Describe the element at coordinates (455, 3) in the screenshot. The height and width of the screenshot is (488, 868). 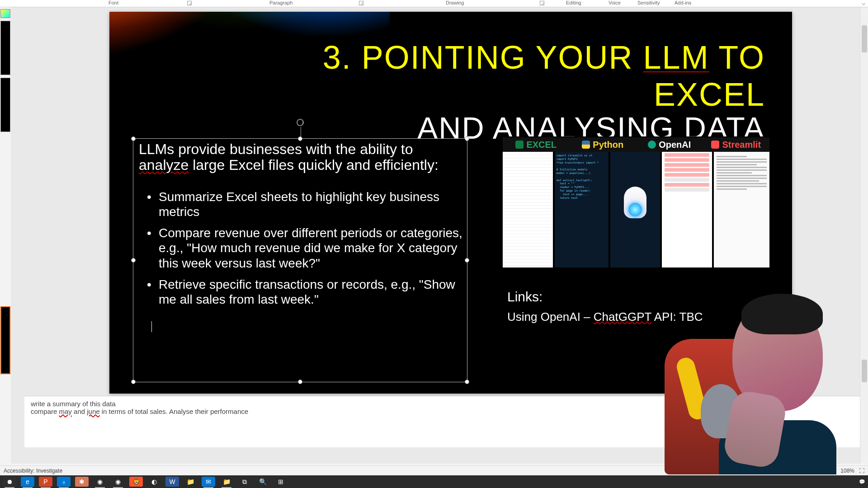
I see `ribbon-group-drawing: Drawing` at that location.